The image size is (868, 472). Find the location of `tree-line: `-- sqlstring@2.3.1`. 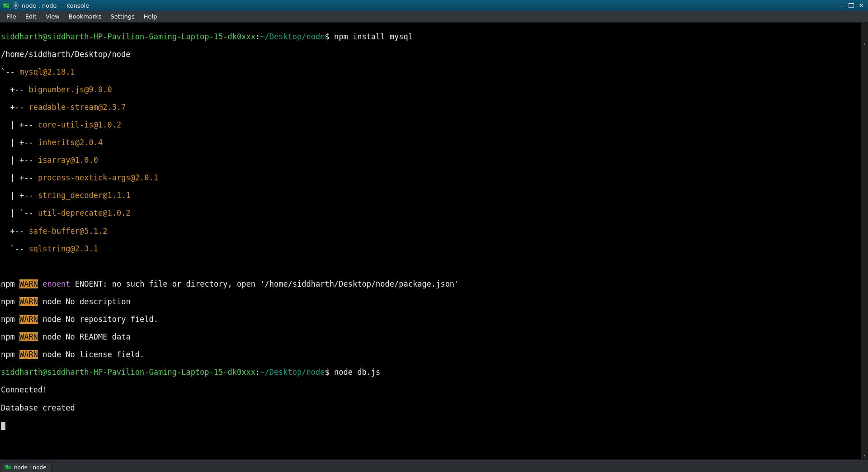

tree-line: `-- sqlstring@2.3.1 is located at coordinates (434, 249).